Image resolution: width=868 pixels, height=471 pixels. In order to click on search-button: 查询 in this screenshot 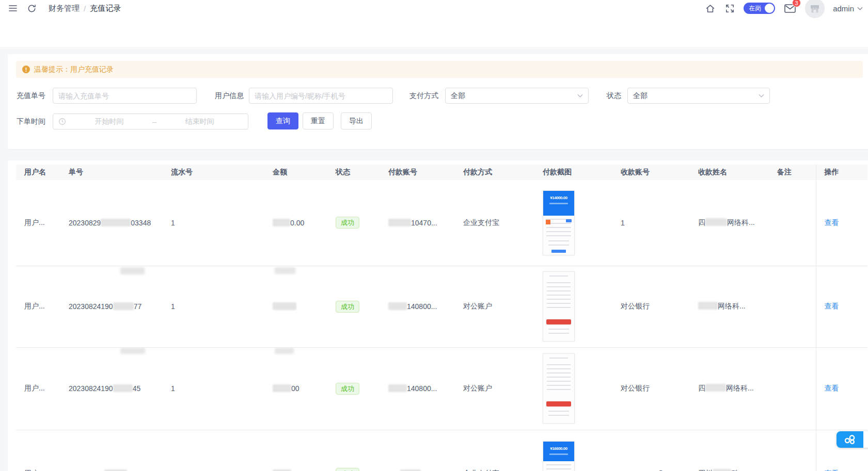, I will do `click(283, 121)`.